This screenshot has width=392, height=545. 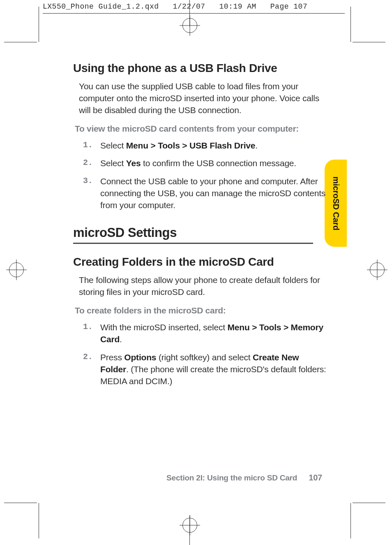 I want to click on steps-folders: 1. With the microSD inserted, select Men…, so click(x=200, y=355).